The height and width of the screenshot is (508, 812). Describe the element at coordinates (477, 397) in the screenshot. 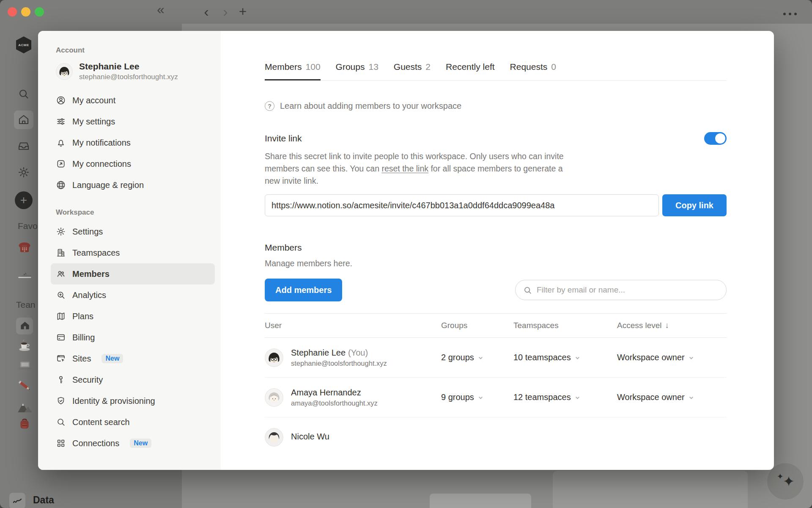

I see `member-groups-dropdown: 9 groups` at that location.